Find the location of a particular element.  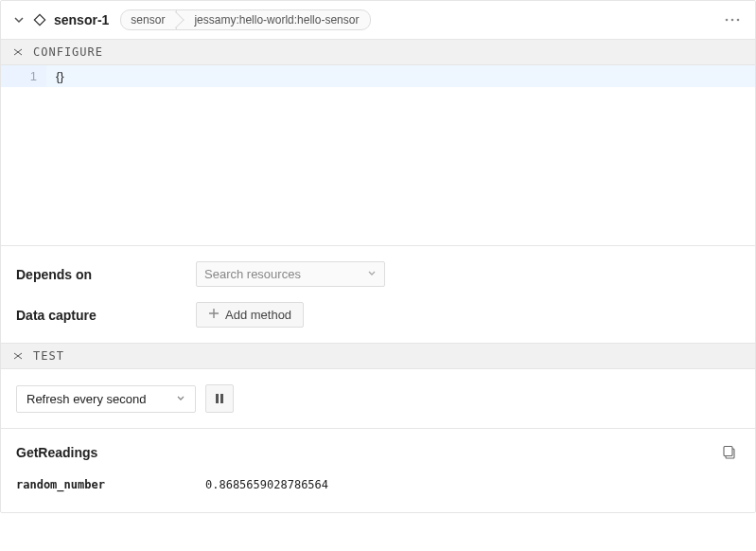

refresh-select: Refresh every second is located at coordinates (106, 400).